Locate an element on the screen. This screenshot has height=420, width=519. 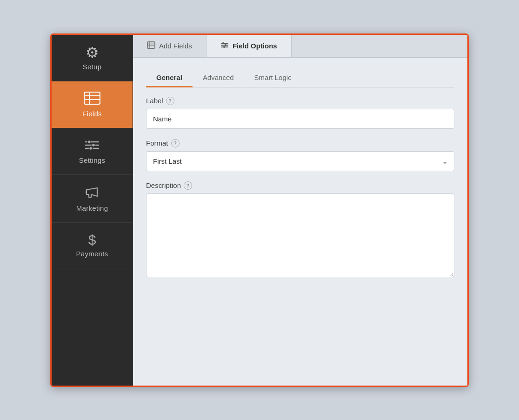
add-fields-tab-label: Add Fields is located at coordinates (176, 46).